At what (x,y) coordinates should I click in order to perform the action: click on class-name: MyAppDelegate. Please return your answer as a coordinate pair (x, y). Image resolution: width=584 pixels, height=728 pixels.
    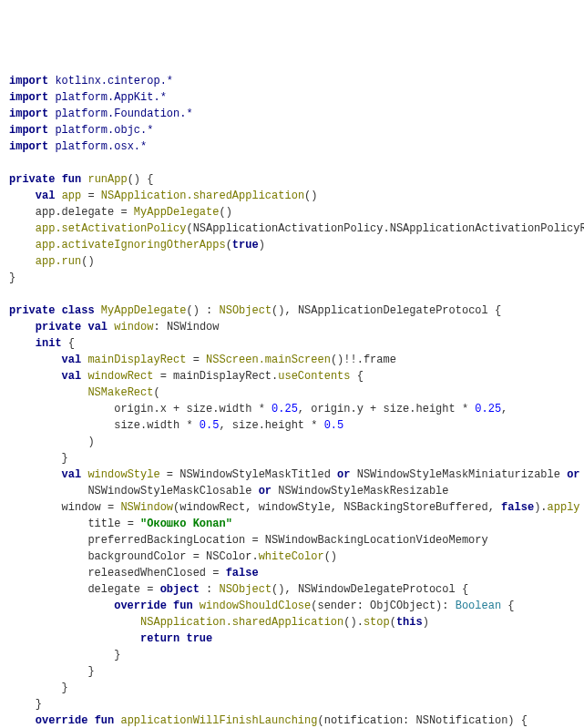
    Looking at the image, I should click on (144, 311).